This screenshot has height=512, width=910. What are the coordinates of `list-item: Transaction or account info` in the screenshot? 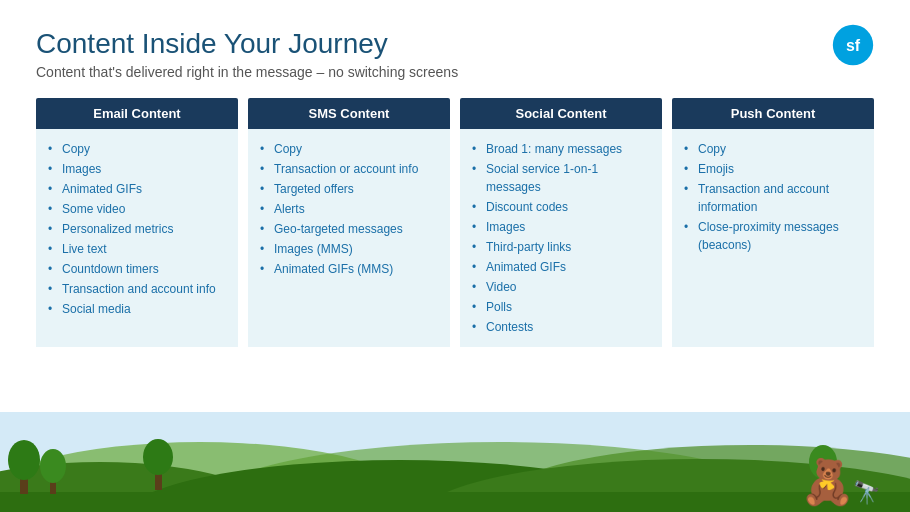 It's located at (351, 169).